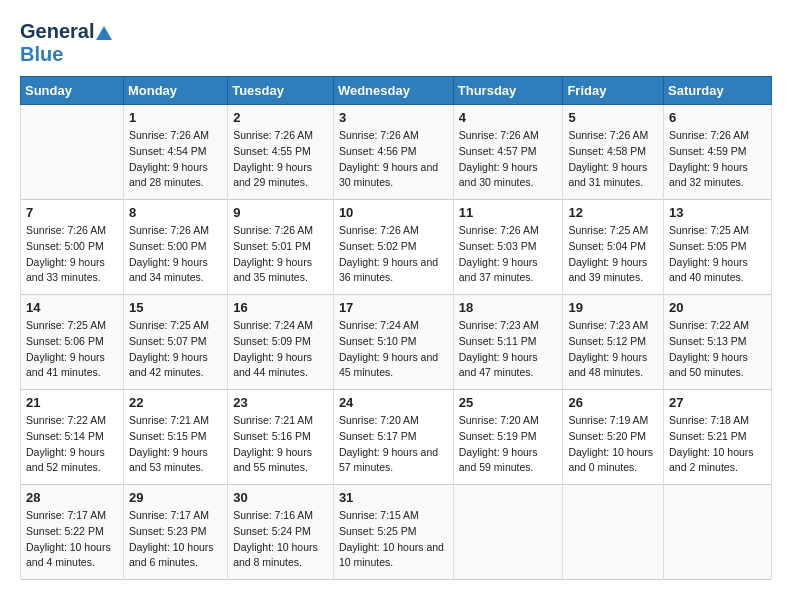 Image resolution: width=792 pixels, height=612 pixels. What do you see at coordinates (280, 254) in the screenshot?
I see `day-info: Sunrise: 7:26 AMSunset: 5:01 PMDaylight:…` at bounding box center [280, 254].